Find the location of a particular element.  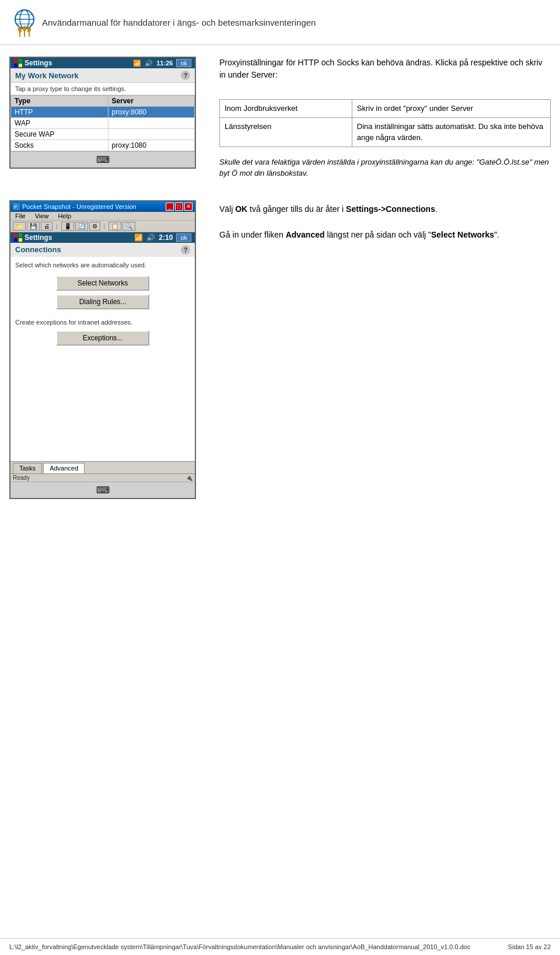

device2-connections-title: Connections is located at coordinates (38, 250).